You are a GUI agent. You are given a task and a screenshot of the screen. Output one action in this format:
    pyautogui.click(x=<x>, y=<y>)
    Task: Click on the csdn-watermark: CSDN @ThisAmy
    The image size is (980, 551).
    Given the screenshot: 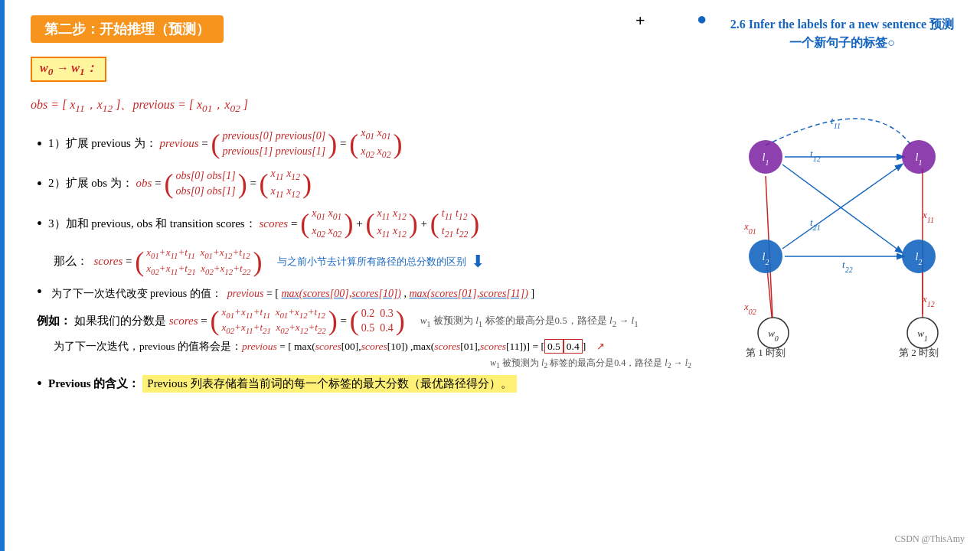 What is the action you would take?
    pyautogui.click(x=929, y=539)
    